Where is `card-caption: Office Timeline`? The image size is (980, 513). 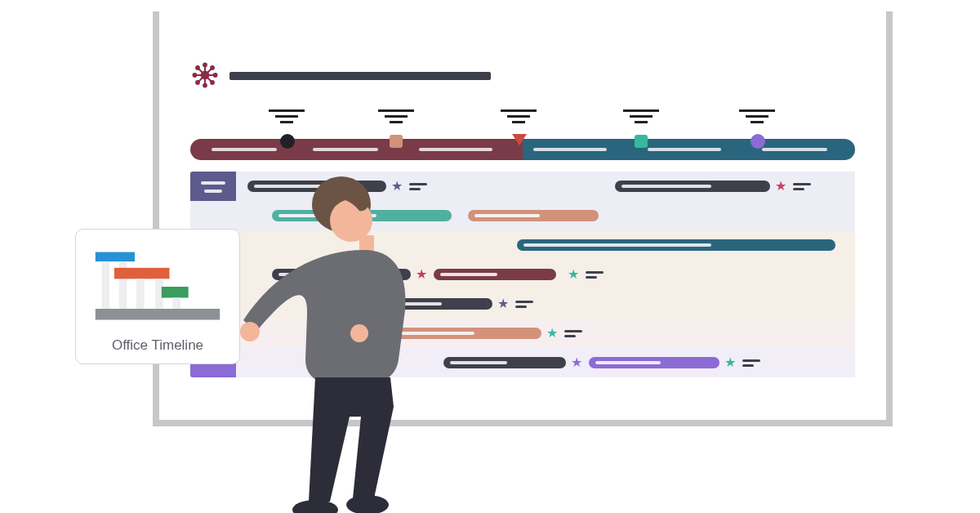
card-caption: Office Timeline is located at coordinates (158, 346).